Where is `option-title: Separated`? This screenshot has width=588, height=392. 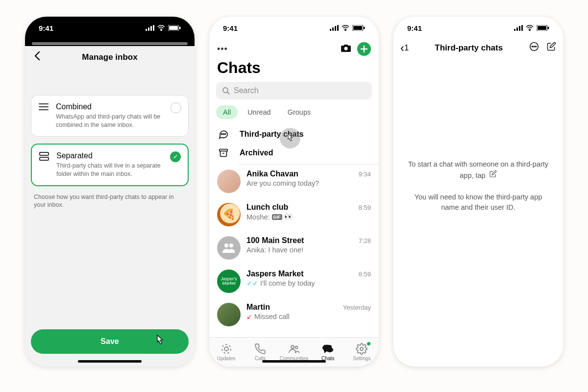 option-title: Separated is located at coordinates (110, 156).